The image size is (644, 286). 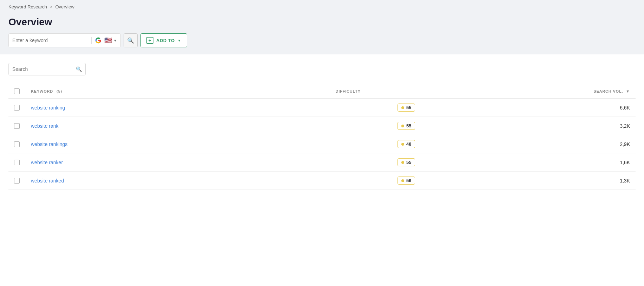 I want to click on difficulty-badge-1: 55, so click(x=406, y=126).